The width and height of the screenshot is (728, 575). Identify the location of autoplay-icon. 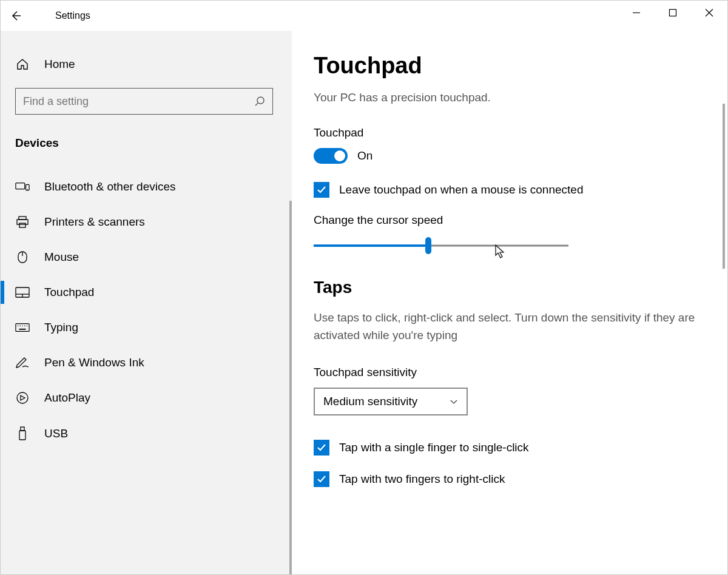
(22, 398).